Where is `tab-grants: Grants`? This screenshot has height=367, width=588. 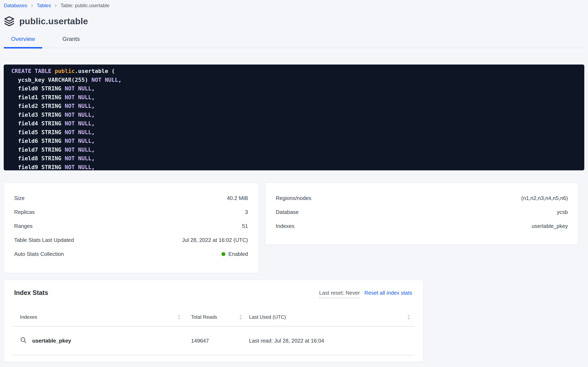 tab-grants: Grants is located at coordinates (71, 42).